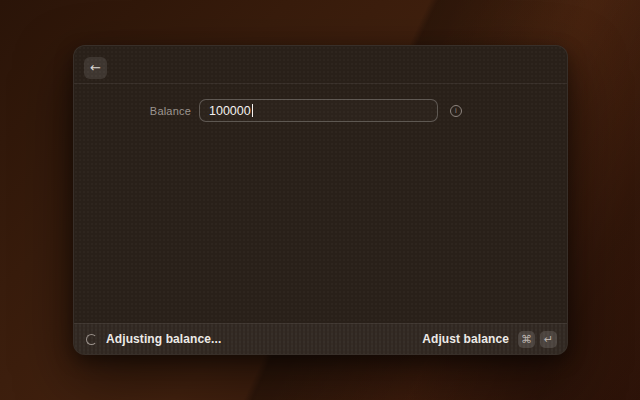 This screenshot has width=640, height=400. Describe the element at coordinates (318, 110) in the screenshot. I see `balance-input: 100000` at that location.